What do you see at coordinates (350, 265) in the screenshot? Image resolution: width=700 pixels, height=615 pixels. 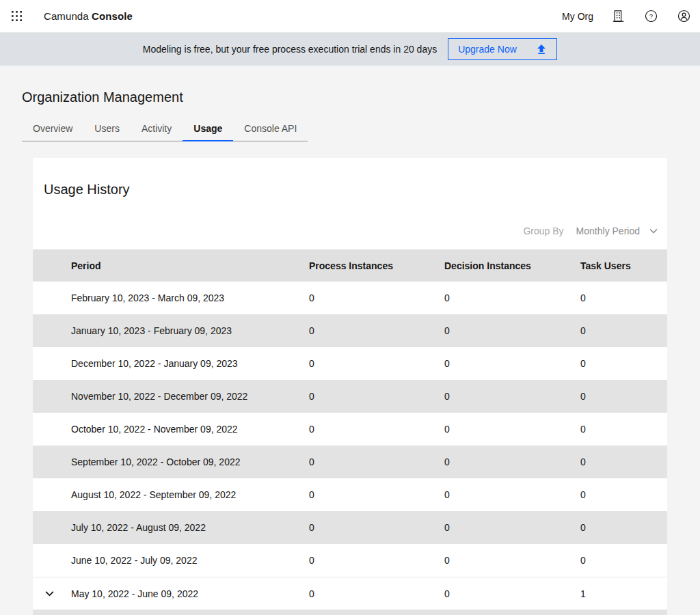 I see `usage-table-header: Period Process Instances Decision Instan…` at bounding box center [350, 265].